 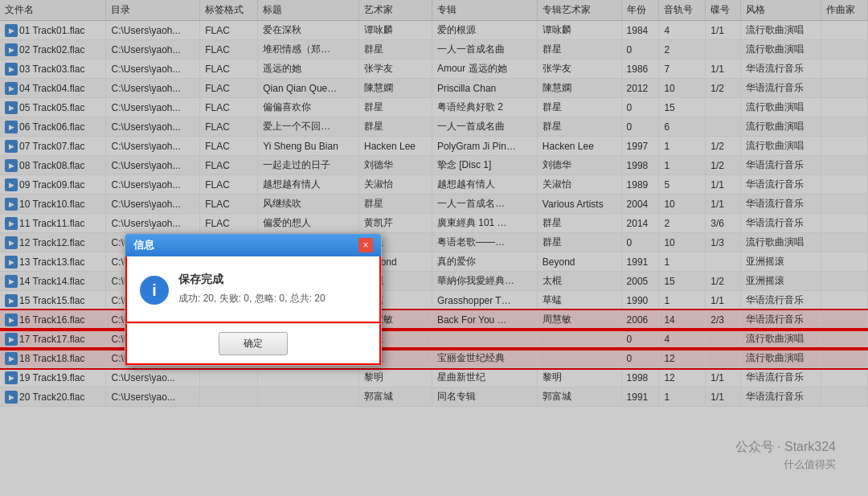 I want to click on dialog-content: 保存完成 成功: 20, 失败: 0, 忽略: 0, 总共: 20, so click(x=272, y=289).